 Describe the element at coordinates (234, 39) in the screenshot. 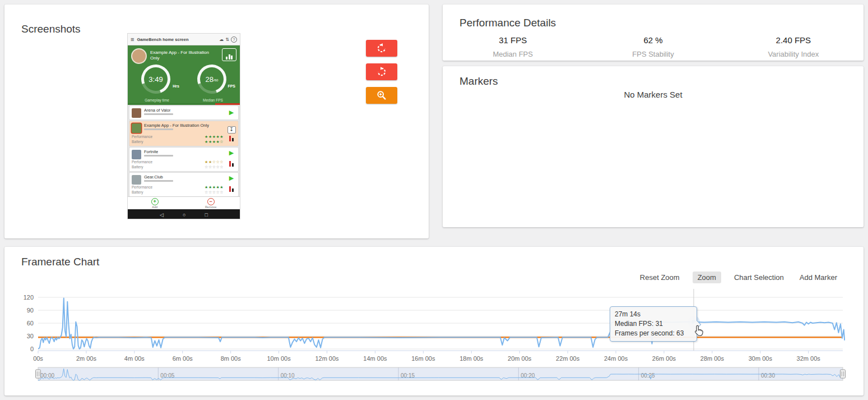

I see `help-icon: ?` at that location.